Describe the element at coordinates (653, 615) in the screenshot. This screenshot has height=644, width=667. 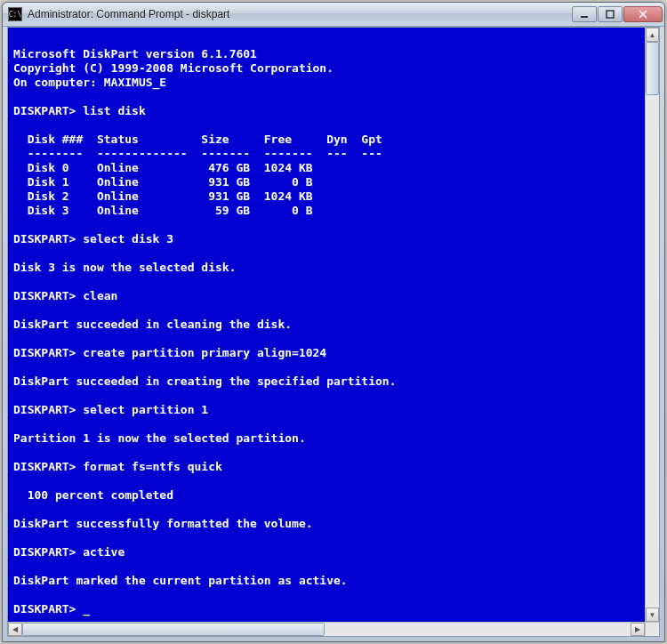
I see `scroll-down-button: ▼` at that location.